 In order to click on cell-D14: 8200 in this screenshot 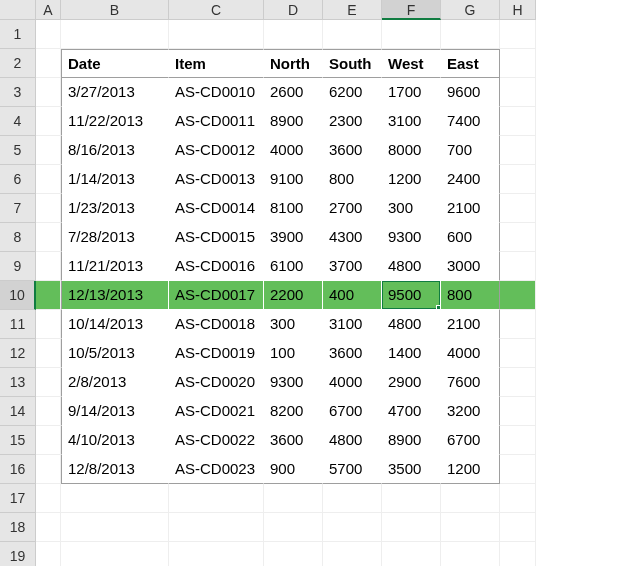, I will do `click(294, 412)`.